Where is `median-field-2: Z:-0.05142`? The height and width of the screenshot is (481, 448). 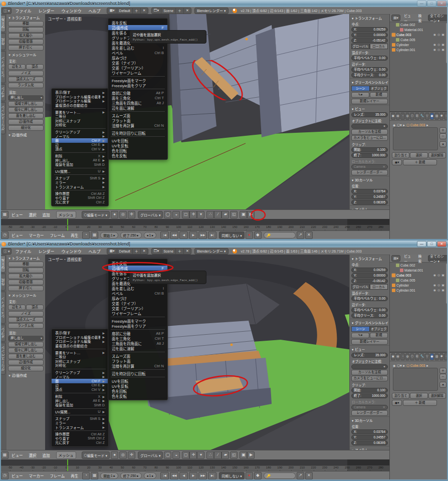 median-field-2: Z:-0.05142 is located at coordinates (370, 41).